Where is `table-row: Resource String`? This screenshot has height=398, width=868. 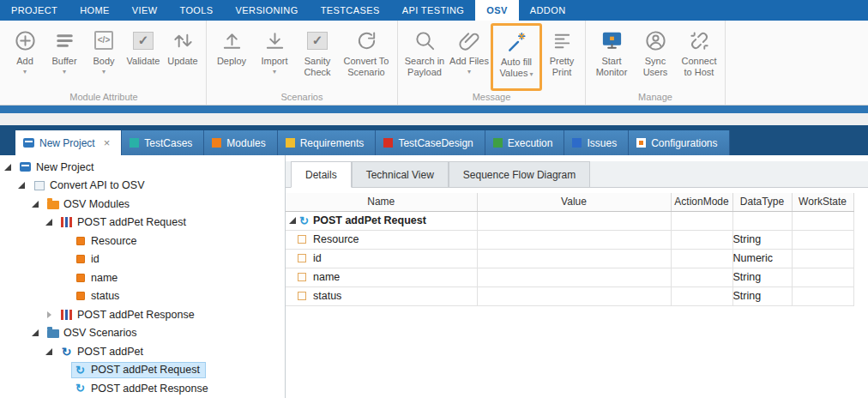 table-row: Resource String is located at coordinates (570, 239).